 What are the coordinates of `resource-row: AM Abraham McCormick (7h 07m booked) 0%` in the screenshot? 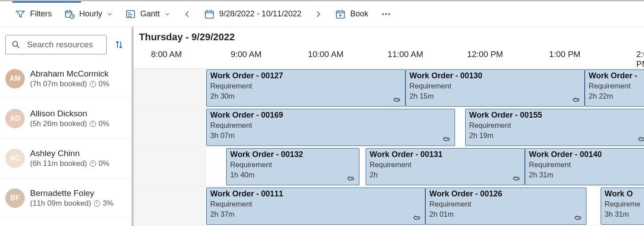 It's located at (66, 79).